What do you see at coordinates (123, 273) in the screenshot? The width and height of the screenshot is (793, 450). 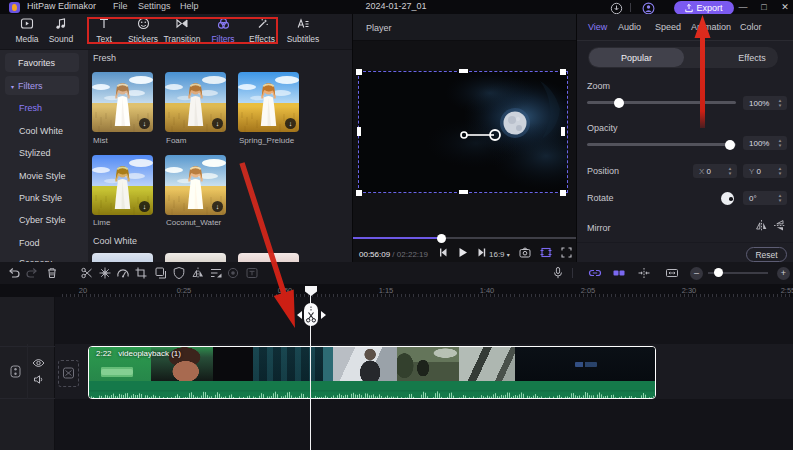 I see `speed-icon` at bounding box center [123, 273].